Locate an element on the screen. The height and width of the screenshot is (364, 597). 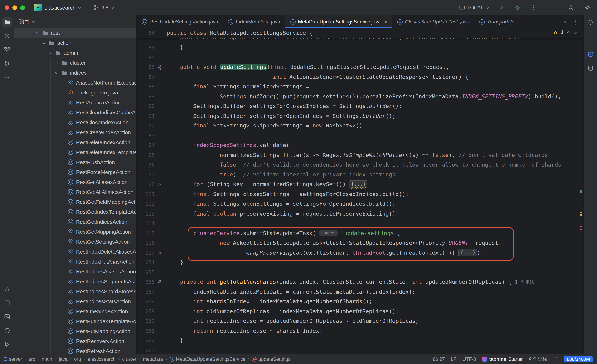
line-number: 256 is located at coordinates (146, 282).